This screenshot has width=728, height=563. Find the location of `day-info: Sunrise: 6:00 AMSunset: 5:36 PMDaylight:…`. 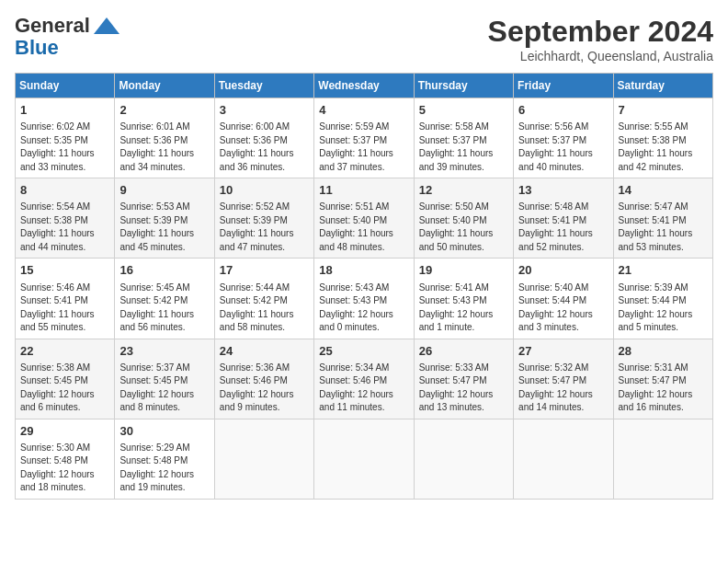

day-info: Sunrise: 6:00 AMSunset: 5:36 PMDaylight:… is located at coordinates (265, 147).